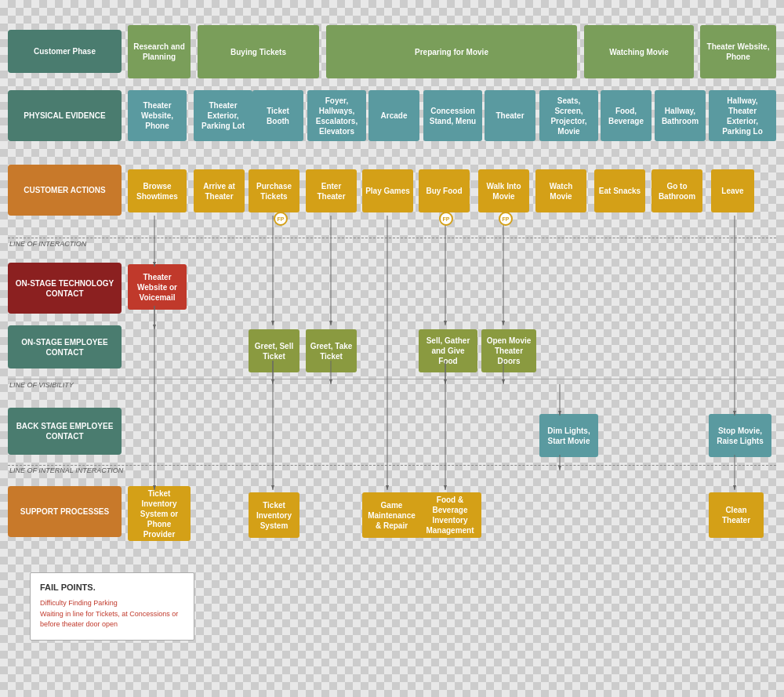  What do you see at coordinates (392, 515) in the screenshot?
I see `sp-game-maintenance: Game Maintenance & Repair` at bounding box center [392, 515].